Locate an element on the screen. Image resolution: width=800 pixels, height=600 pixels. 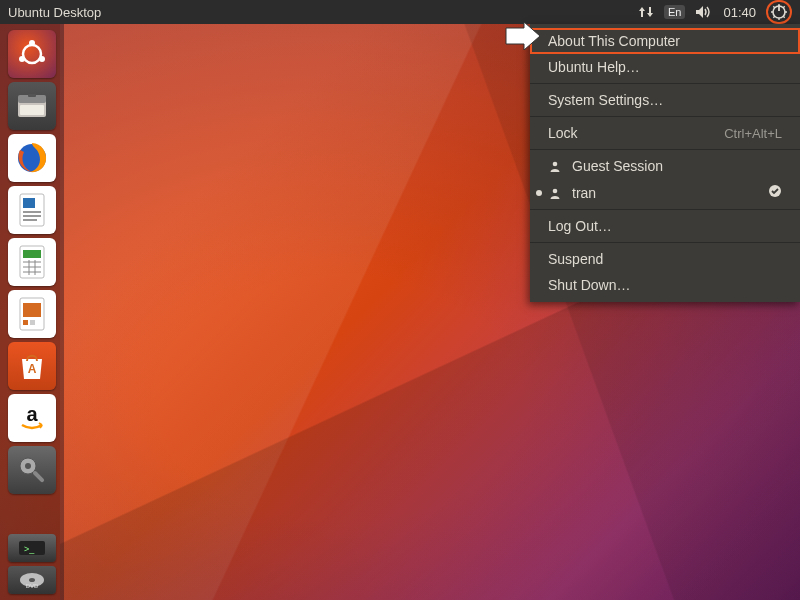
launcher-calc is located at coordinates (32, 262).